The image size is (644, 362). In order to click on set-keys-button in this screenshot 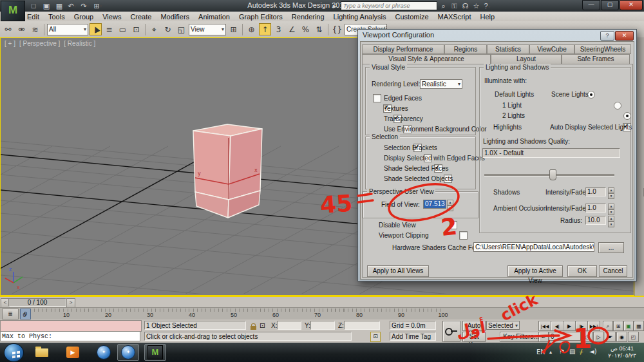, I will do `click(451, 331)`.